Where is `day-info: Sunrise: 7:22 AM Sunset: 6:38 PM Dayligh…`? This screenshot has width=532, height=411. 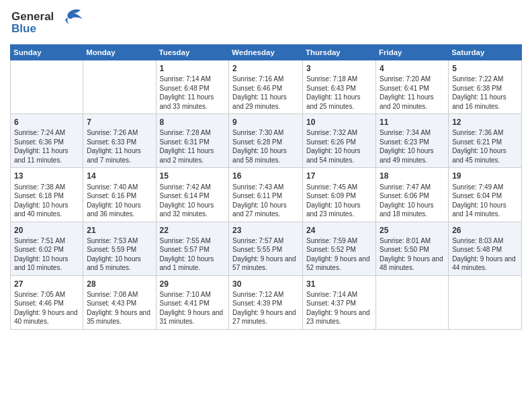
day-info: Sunrise: 7:22 AM Sunset: 6:38 PM Dayligh… is located at coordinates (485, 93).